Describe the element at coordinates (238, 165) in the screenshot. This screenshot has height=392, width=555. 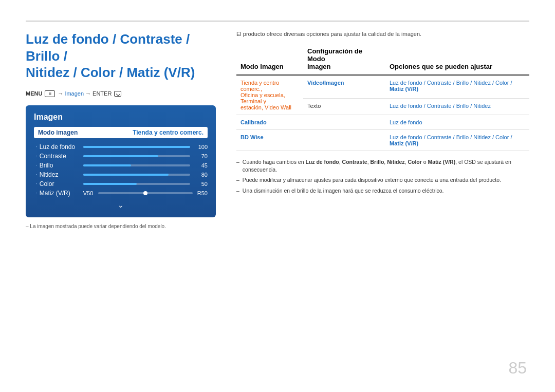
I see `note-dash-1: –` at that location.